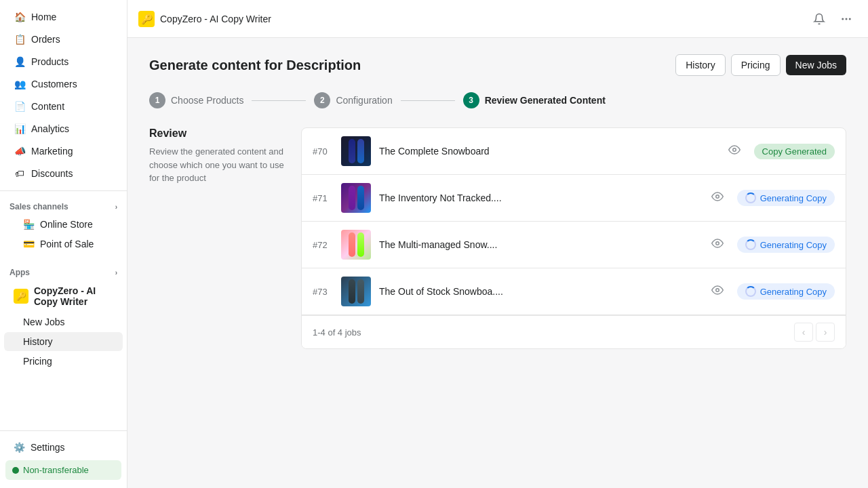  I want to click on table-row: #70 The Complete Snowboard Copy Generate…, so click(574, 152).